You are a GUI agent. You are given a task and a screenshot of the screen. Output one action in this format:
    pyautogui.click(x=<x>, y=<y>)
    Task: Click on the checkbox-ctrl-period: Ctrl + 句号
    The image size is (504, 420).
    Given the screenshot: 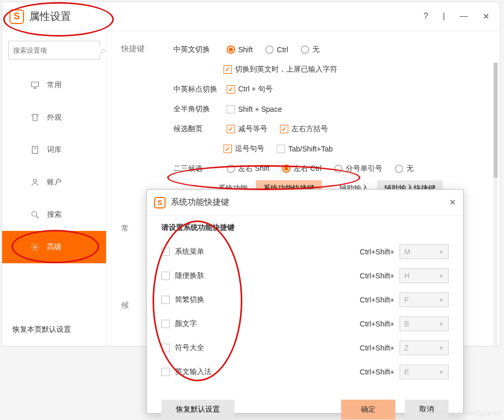 What is the action you would take?
    pyautogui.click(x=250, y=89)
    